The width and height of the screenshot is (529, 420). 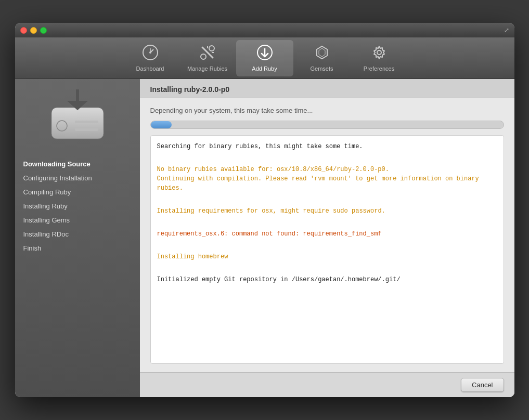 I want to click on log-line: requirements_osx.6: command not found, so click(x=327, y=234).